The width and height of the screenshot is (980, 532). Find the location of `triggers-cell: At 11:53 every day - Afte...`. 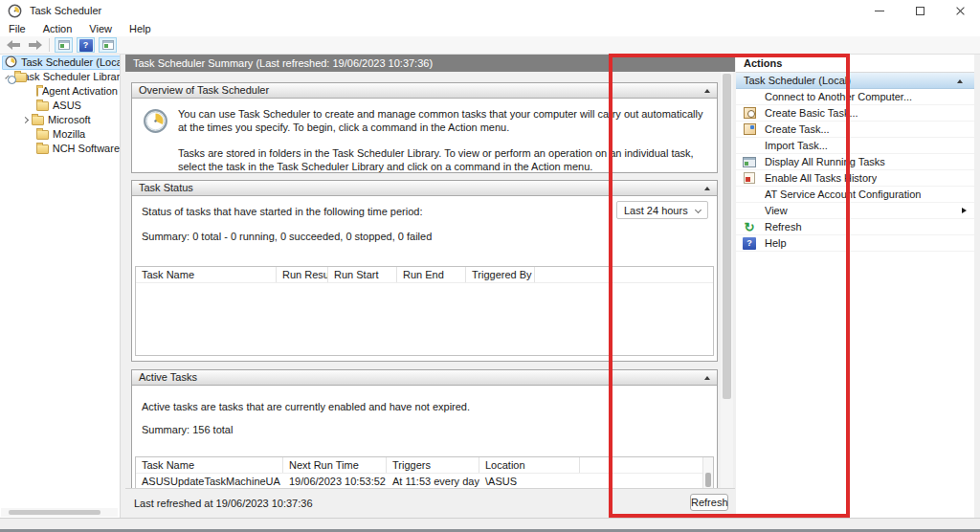

triggers-cell: At 11:53 every day - Afte... is located at coordinates (433, 480).